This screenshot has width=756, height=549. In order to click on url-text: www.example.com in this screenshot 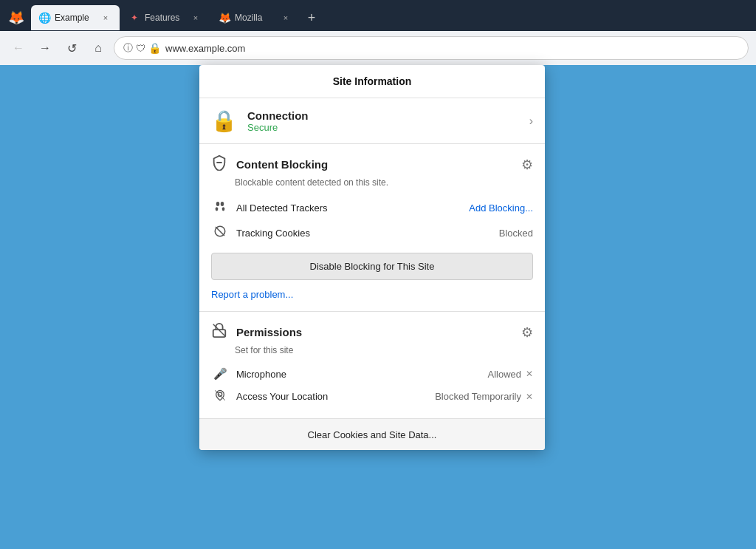, I will do `click(205, 49)`.